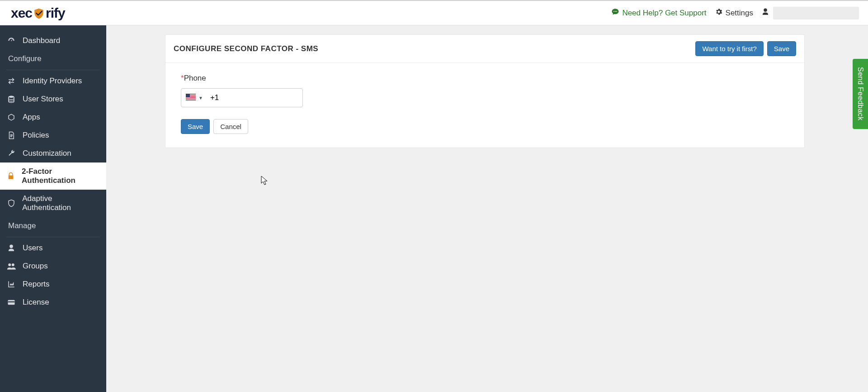 This screenshot has height=392, width=868. I want to click on card-icon, so click(11, 302).